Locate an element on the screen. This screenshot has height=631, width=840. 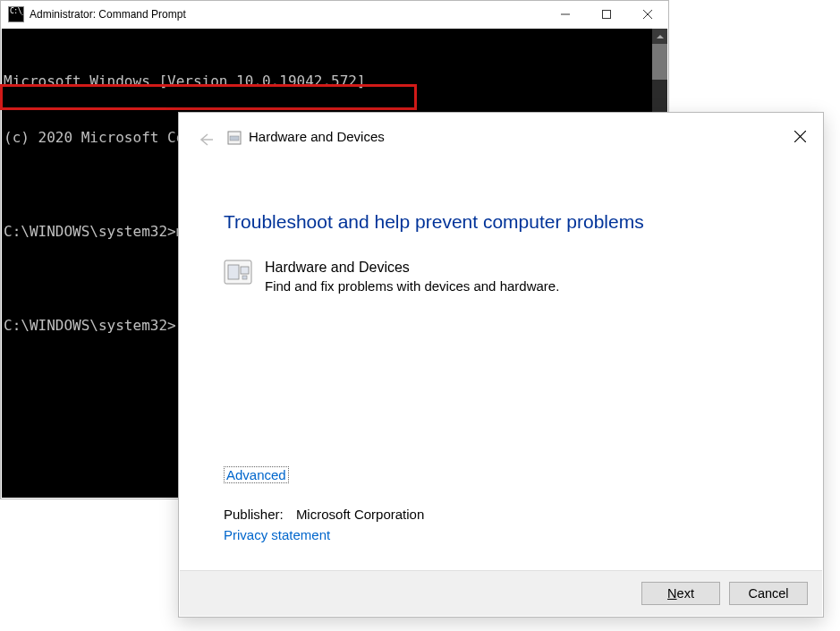
troubleshooter-heading: Troubleshoot and help prevent computer p… is located at coordinates (501, 222).